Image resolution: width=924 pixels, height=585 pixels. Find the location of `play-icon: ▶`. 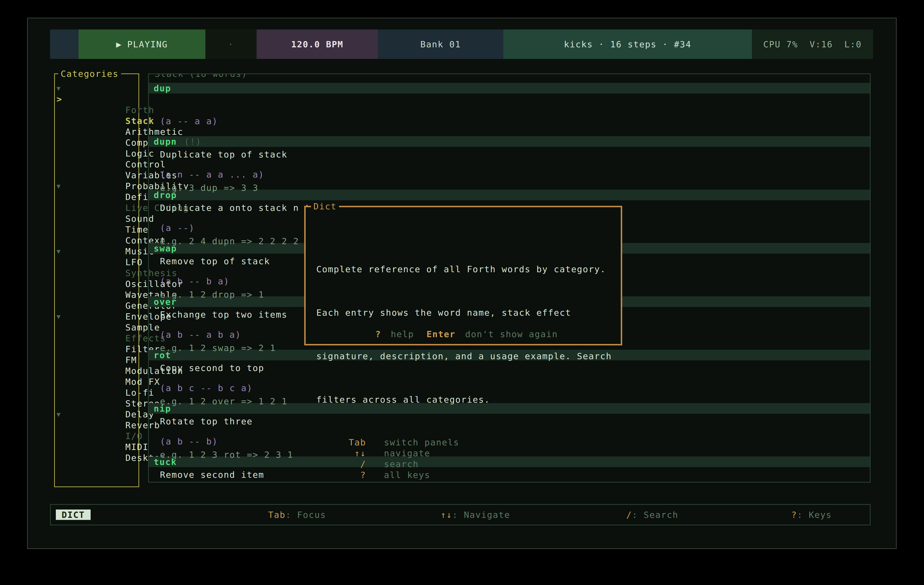

play-icon: ▶ is located at coordinates (119, 44).